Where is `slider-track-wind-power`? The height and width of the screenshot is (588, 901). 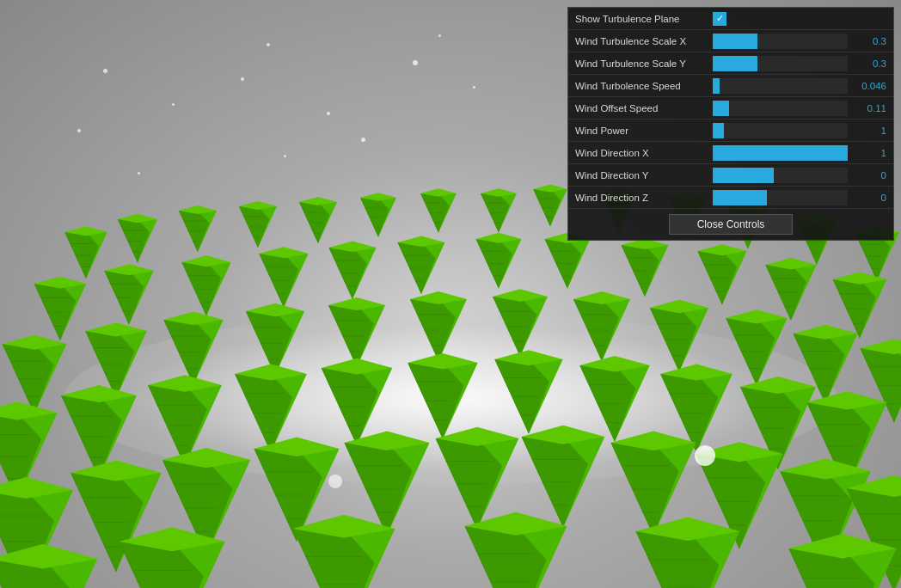
slider-track-wind-power is located at coordinates (781, 131).